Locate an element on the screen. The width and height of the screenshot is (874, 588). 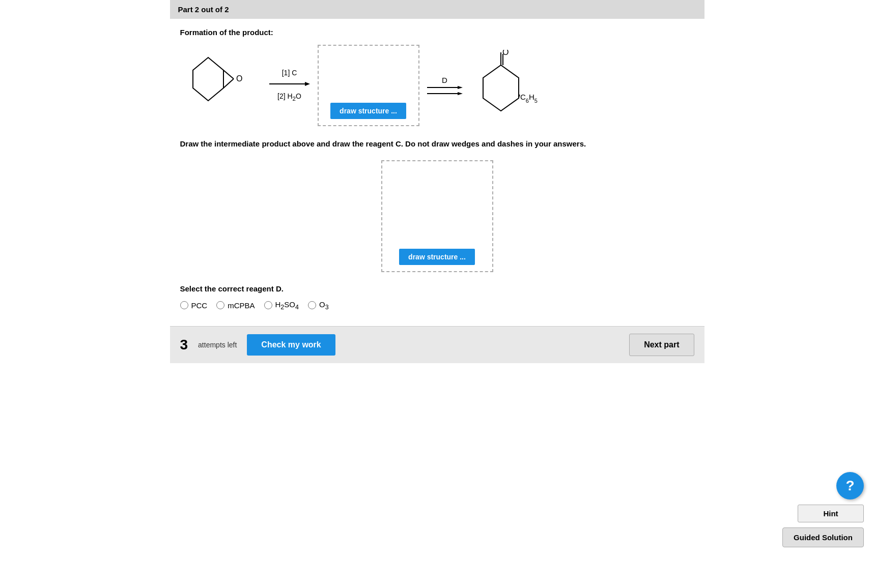
reagent-select-label: Select the correct reagent D. is located at coordinates (437, 289).